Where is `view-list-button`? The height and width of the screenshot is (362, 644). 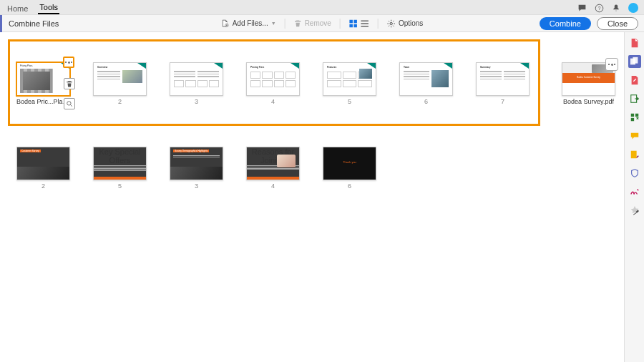
view-list-button is located at coordinates (365, 24).